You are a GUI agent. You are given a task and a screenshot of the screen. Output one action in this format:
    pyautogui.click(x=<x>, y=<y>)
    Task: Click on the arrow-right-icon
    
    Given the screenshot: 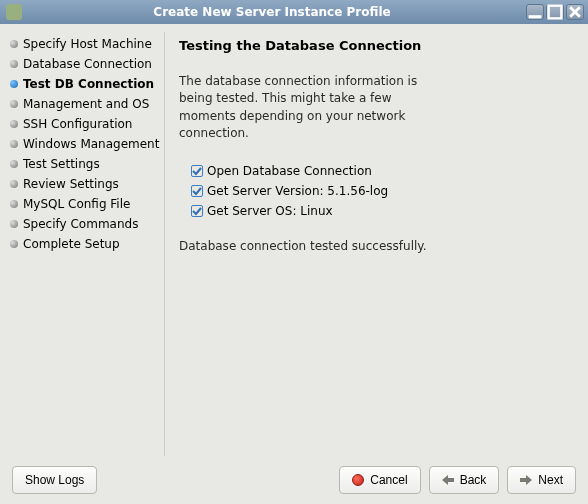 What is the action you would take?
    pyautogui.click(x=526, y=480)
    